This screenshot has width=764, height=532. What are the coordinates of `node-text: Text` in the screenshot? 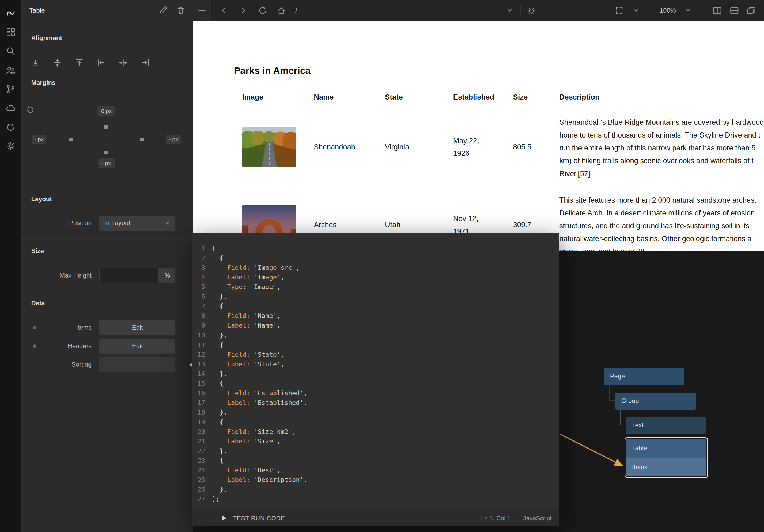 It's located at (666, 426).